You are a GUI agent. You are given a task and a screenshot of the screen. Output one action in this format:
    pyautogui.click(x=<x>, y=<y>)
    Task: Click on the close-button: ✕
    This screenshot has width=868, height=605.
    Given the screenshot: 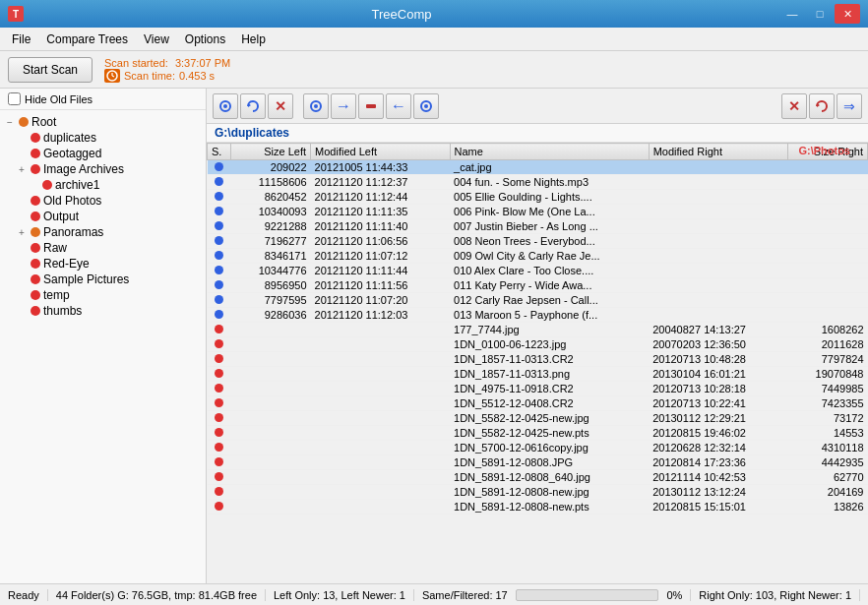 What is the action you would take?
    pyautogui.click(x=847, y=14)
    